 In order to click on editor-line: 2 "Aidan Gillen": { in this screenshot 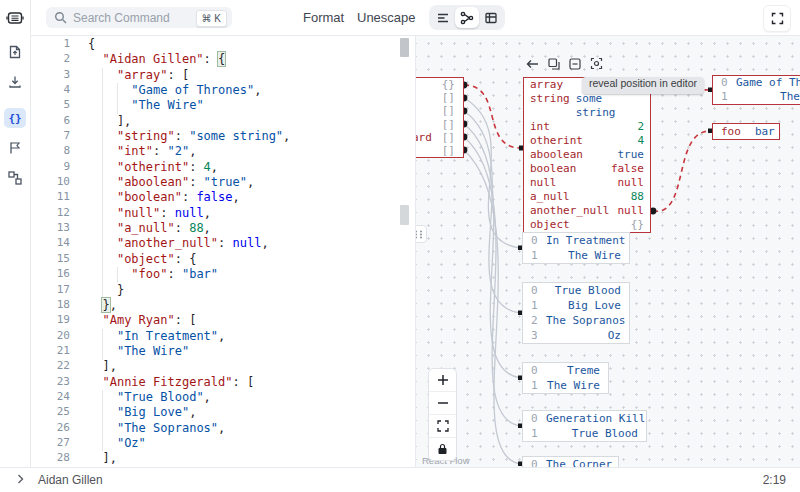, I will do `click(222, 60)`.